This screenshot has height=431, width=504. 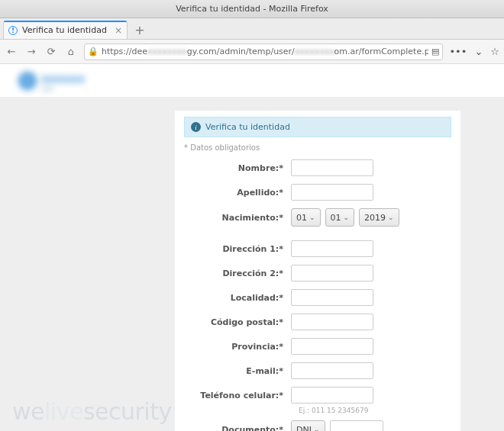 What do you see at coordinates (237, 192) in the screenshot?
I see `label-apellido: Apellido:*` at bounding box center [237, 192].